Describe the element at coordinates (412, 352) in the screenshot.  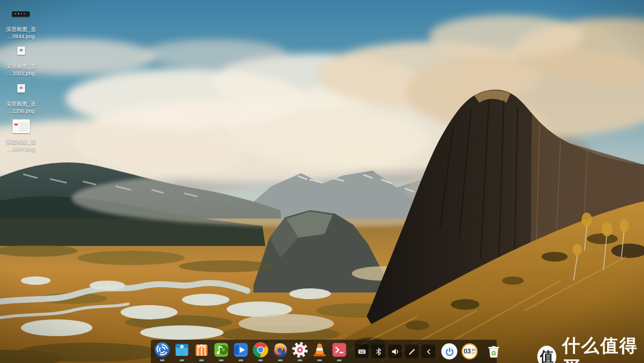
I see `pen-icon` at that location.